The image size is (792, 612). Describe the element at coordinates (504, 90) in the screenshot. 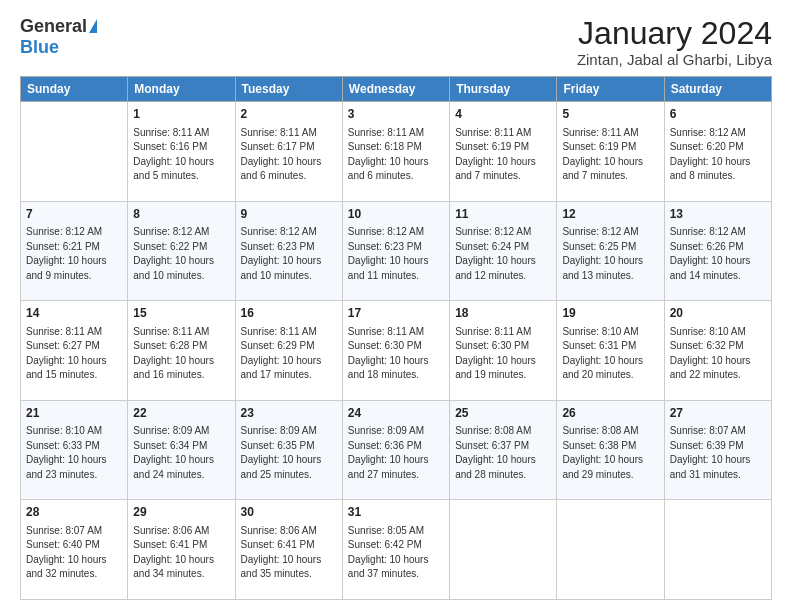

I see `col-thursday: Thursday` at that location.